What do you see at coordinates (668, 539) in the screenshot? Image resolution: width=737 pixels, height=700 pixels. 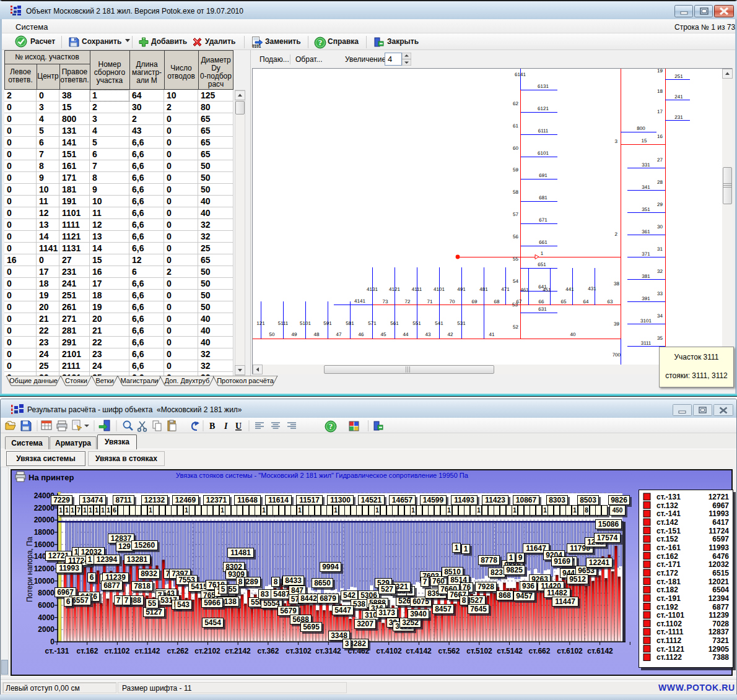 I see `svg-text: ст.152` at bounding box center [668, 539].